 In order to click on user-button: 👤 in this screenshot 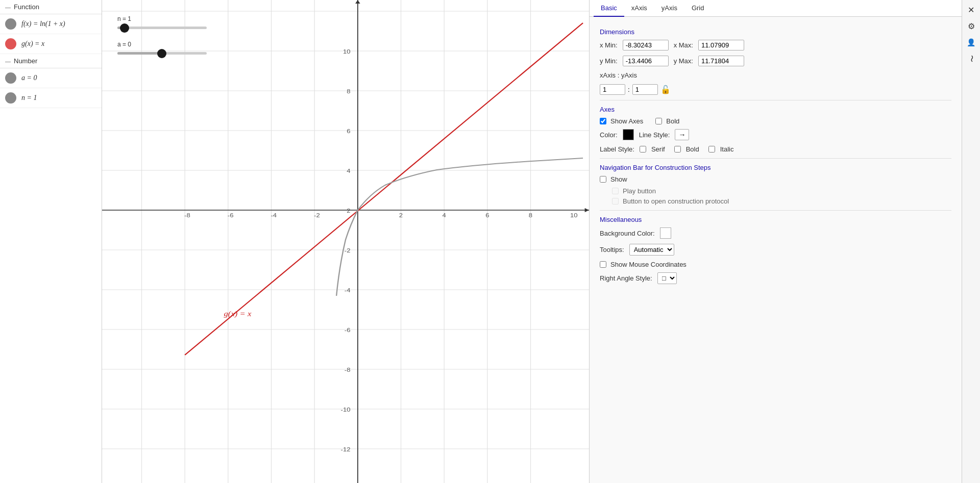, I will do `click(971, 42)`.